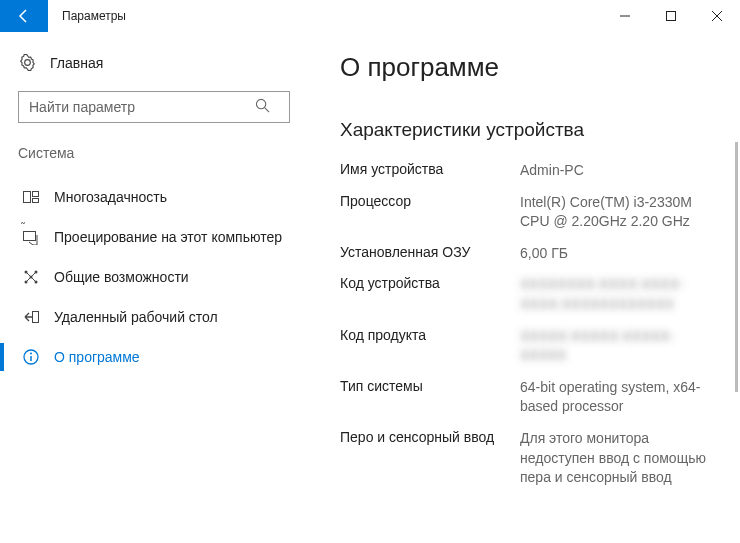 The height and width of the screenshot is (543, 740). What do you see at coordinates (625, 16) in the screenshot?
I see `minimize-button` at bounding box center [625, 16].